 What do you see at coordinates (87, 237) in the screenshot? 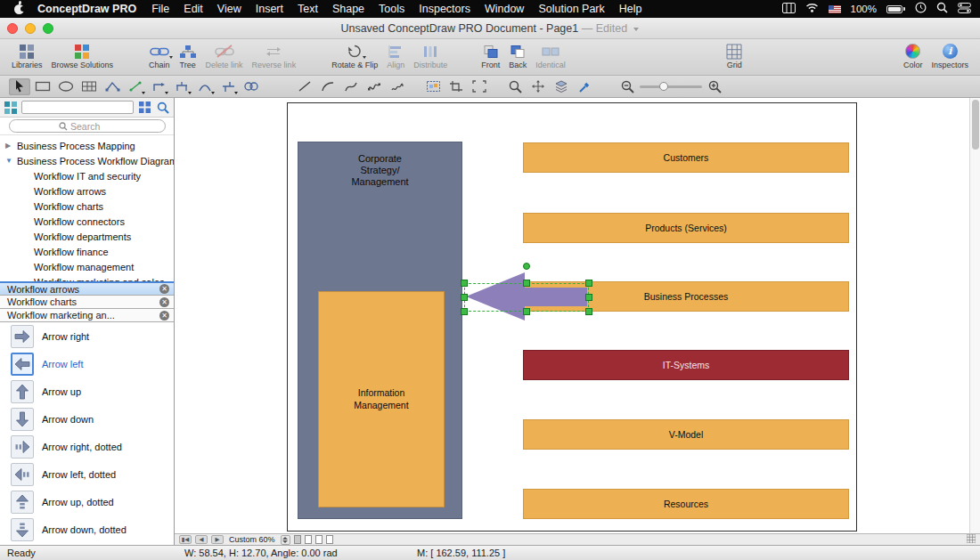
I see `tree-item-workflow-departments: Workflow departments` at bounding box center [87, 237].